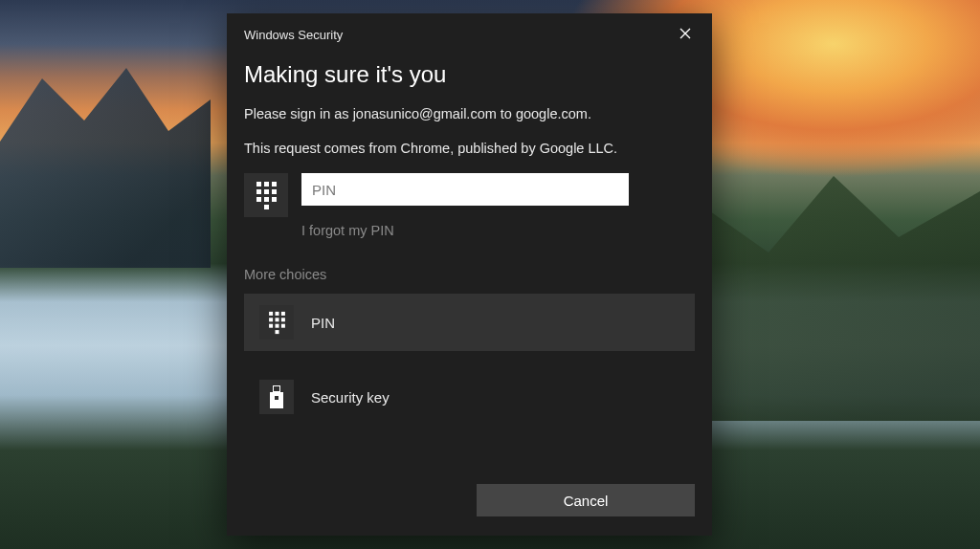 This screenshot has height=549, width=980. I want to click on auth-choice-list: PIN Security key, so click(469, 360).